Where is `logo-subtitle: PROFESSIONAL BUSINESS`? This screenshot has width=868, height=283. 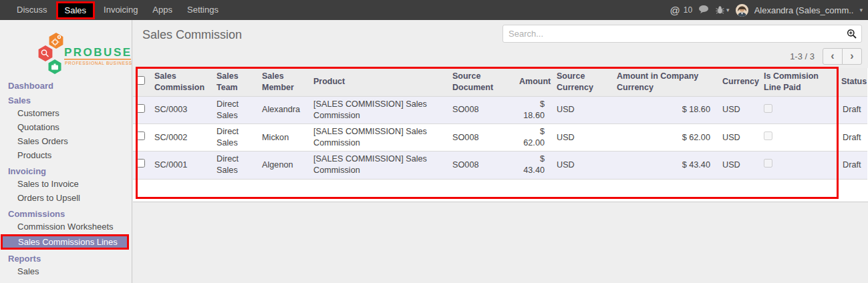 logo-subtitle: PROFESSIONAL BUSINESS is located at coordinates (99, 63).